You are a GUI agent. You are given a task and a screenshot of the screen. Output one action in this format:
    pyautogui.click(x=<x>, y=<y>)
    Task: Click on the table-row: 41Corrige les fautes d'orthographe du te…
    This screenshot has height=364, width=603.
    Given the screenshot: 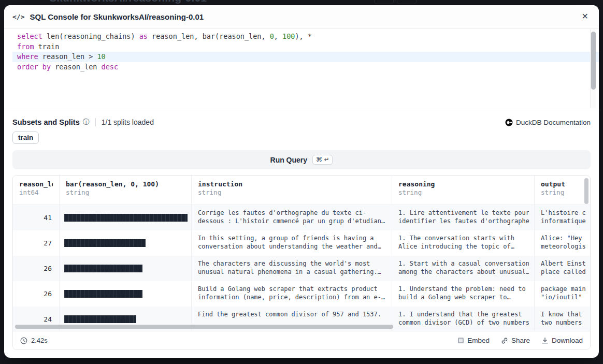 What is the action you would take?
    pyautogui.click(x=302, y=217)
    